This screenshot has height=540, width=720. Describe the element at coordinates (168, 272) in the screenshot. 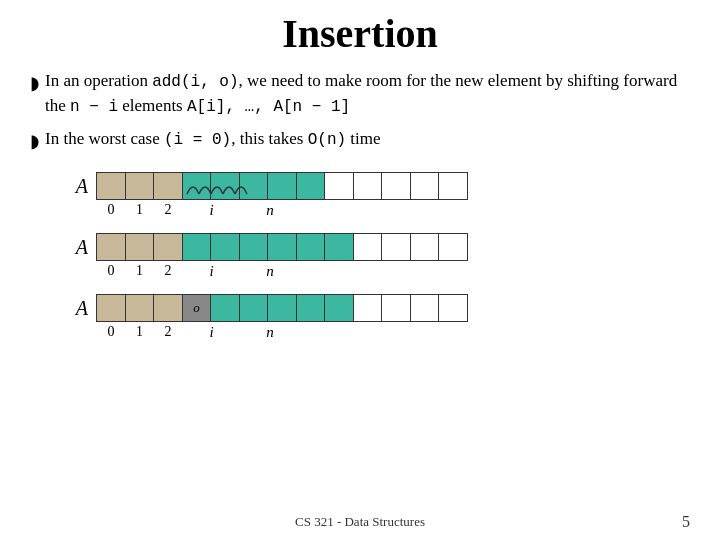

I see `idx-2-2: 2` at that location.